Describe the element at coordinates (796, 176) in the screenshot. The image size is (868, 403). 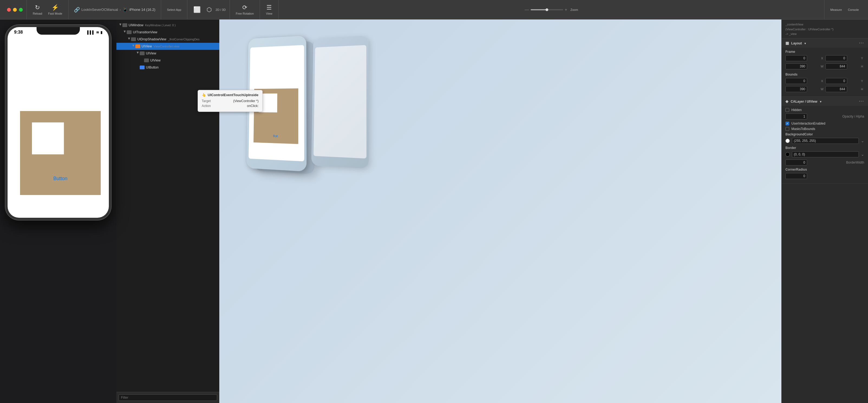
I see `corner-radius-input` at that location.